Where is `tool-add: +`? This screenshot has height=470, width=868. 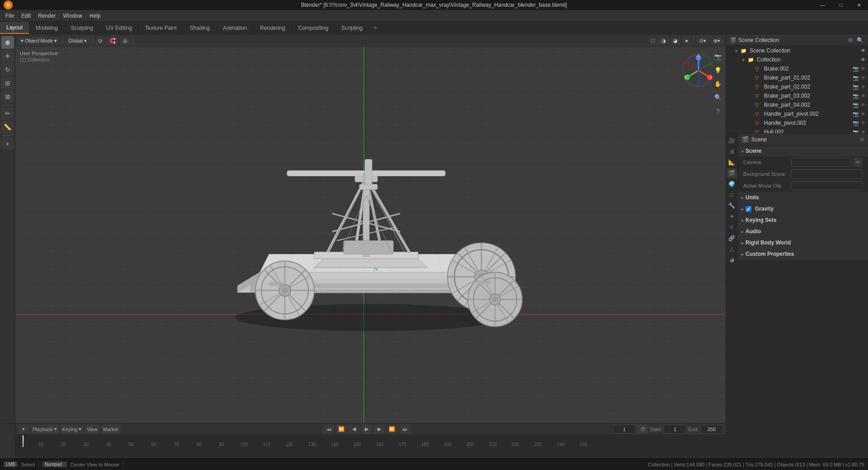
tool-add: + is located at coordinates (8, 144).